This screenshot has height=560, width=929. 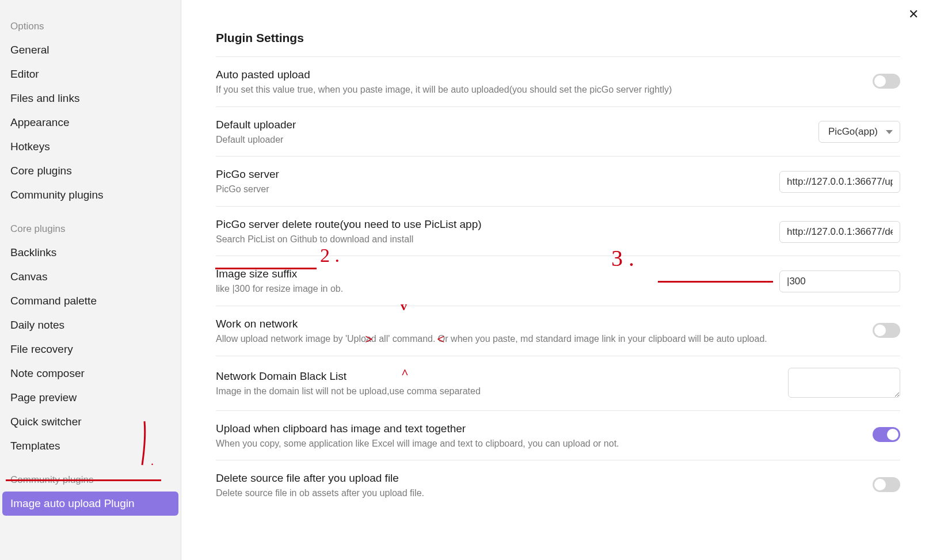 What do you see at coordinates (489, 274) in the screenshot?
I see `setting-name: Image size suffix` at bounding box center [489, 274].